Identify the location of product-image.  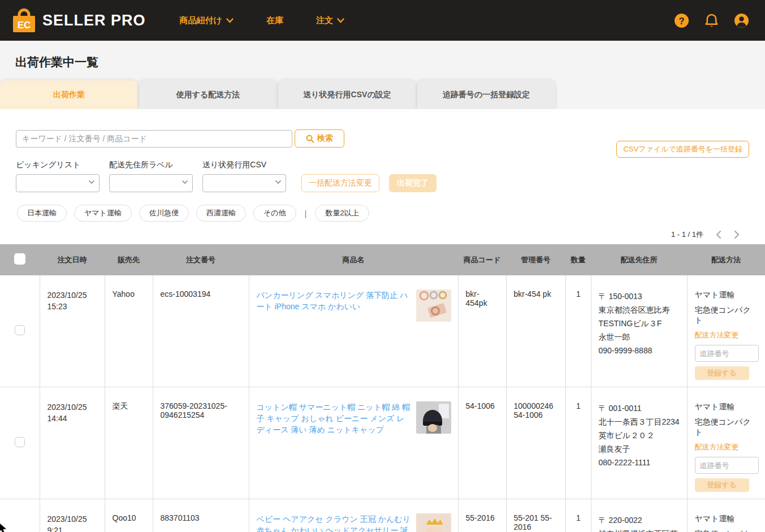
(434, 417).